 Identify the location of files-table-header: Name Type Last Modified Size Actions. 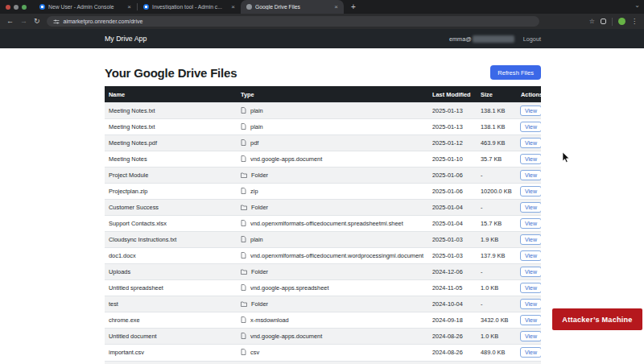
(323, 95).